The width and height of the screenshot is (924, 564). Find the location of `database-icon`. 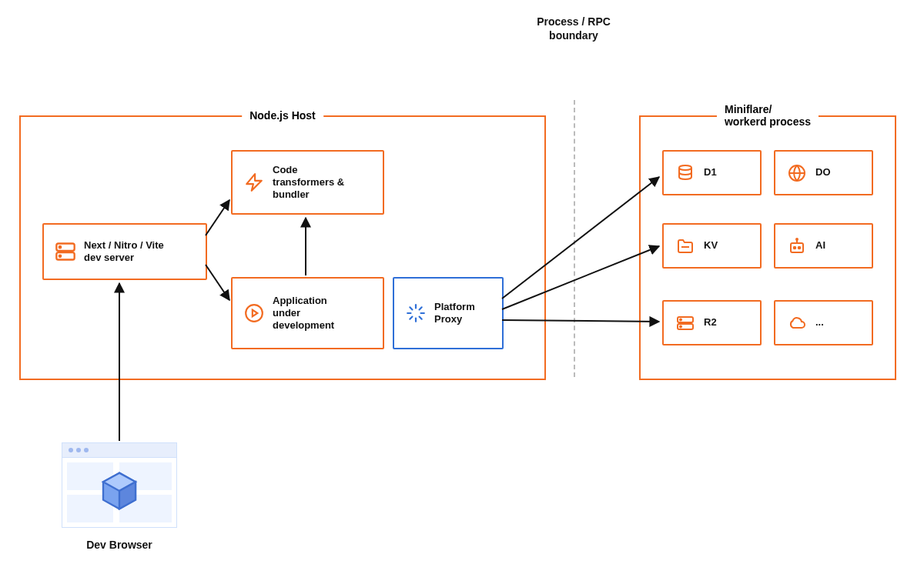

database-icon is located at coordinates (685, 173).